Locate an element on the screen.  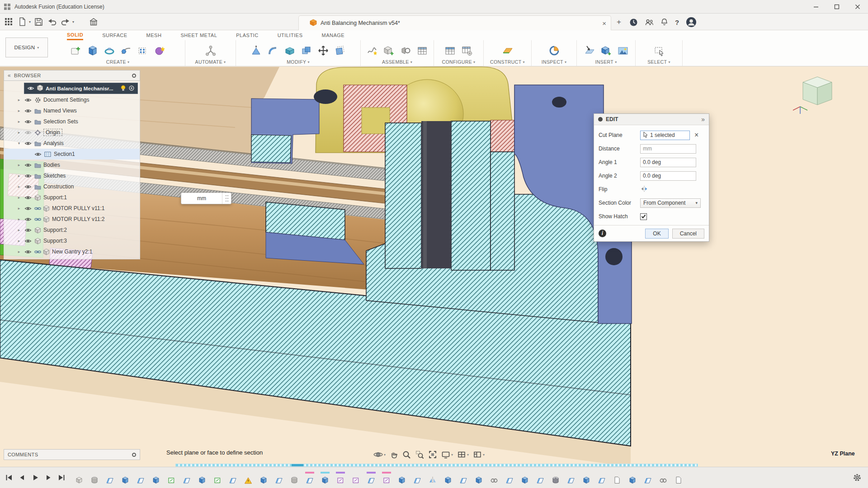
isolate-target-icon is located at coordinates (132, 89).